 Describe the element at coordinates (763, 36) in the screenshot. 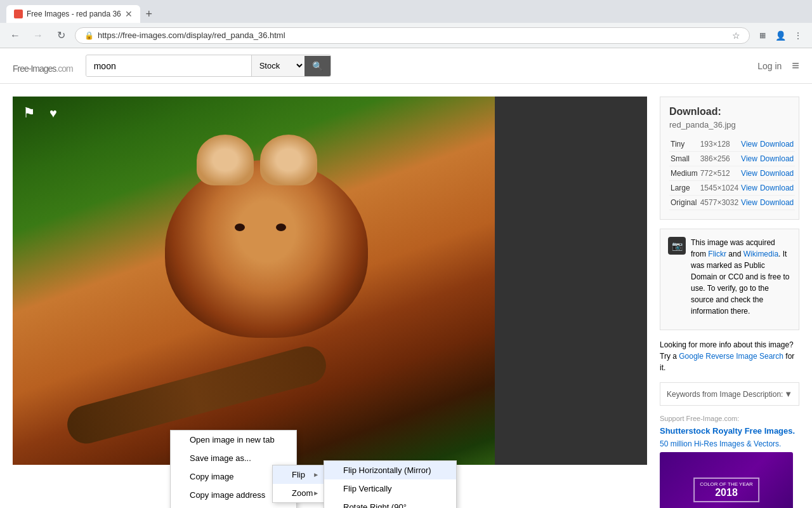

I see `extensions-icon: ▦` at that location.